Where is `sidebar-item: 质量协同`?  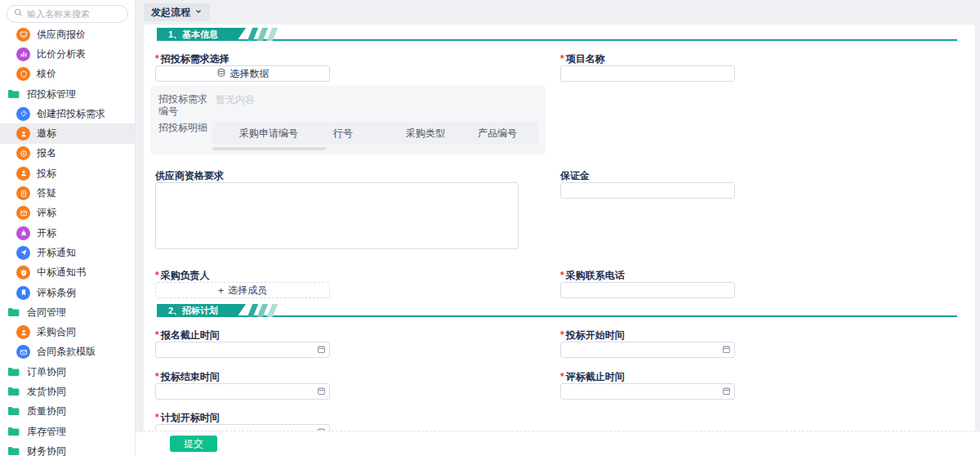
sidebar-item: 质量协同 is located at coordinates (67, 412).